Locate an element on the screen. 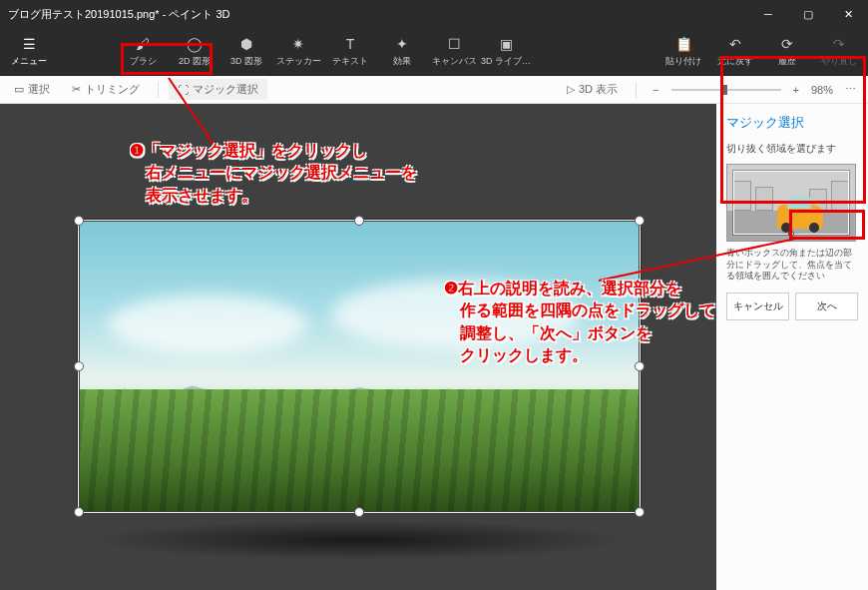  zoom-slider is located at coordinates (726, 90).